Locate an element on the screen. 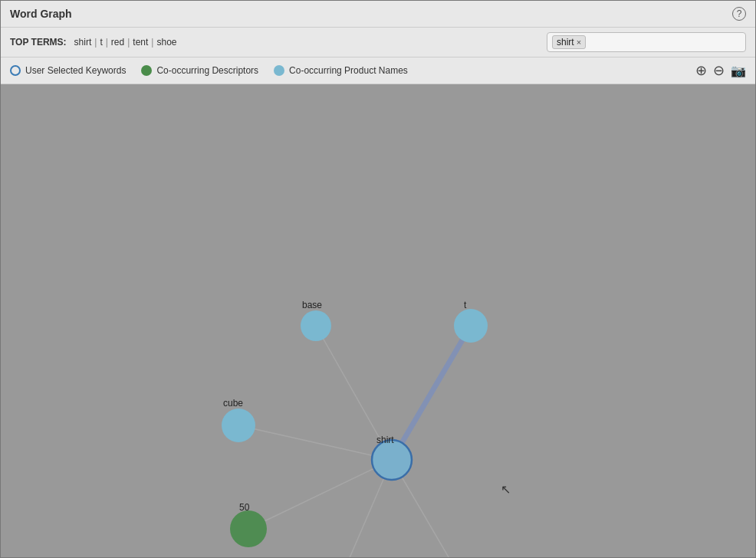  legend-descriptors: Co-occurring Descriptors is located at coordinates (199, 71).